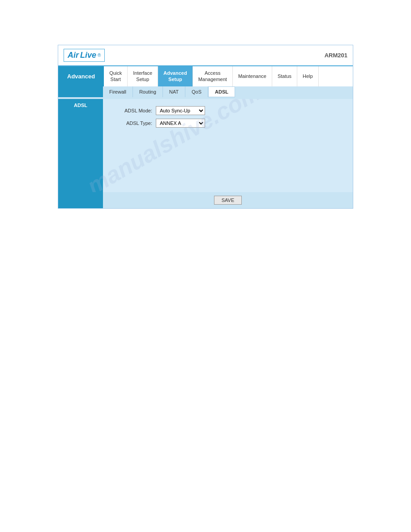 This screenshot has width=411, height=532. I want to click on nav-item-help: Help, so click(308, 76).